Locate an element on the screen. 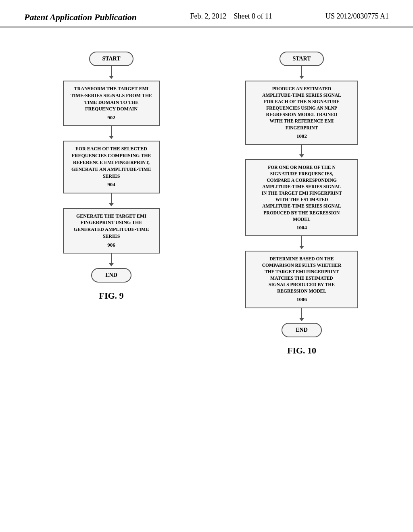 Image resolution: width=413 pixels, height=532 pixels. fig9-904-text: FOR EACH OF THE SELECTEDFREQUENCIES COMP… is located at coordinates (111, 162).